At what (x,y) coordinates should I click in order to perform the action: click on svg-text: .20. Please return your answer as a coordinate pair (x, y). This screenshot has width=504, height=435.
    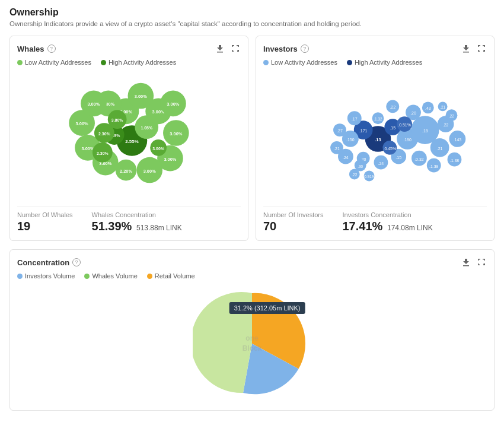
    Looking at the image, I should click on (413, 113).